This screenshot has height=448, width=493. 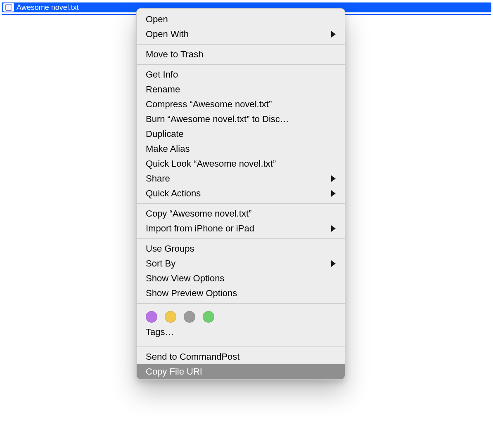 I want to click on menu-item-open: Open, so click(x=241, y=19).